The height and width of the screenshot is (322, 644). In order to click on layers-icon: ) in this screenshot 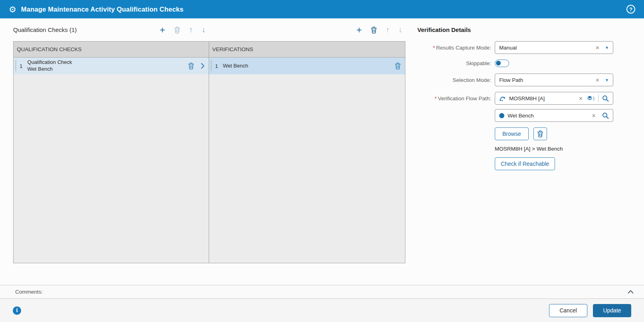, I will do `click(591, 98)`.